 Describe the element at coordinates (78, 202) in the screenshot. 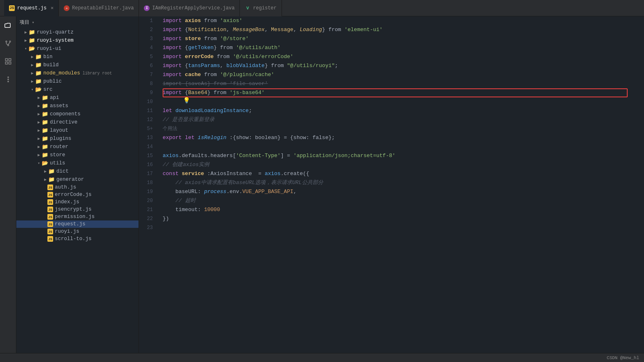

I see `sidebar-item-index-js: JS index.js` at that location.